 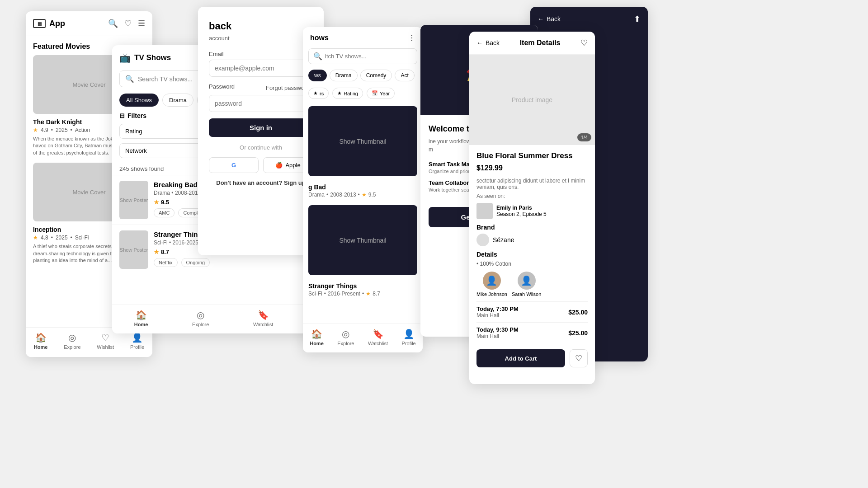 What do you see at coordinates (578, 333) in the screenshot?
I see `ticket-price-2: $25.00` at bounding box center [578, 333].